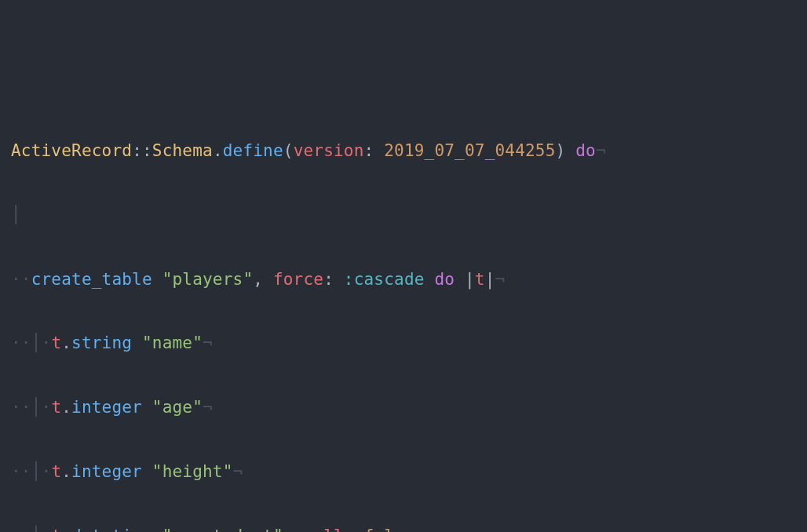  I want to click on token-blockvar: t, so click(480, 279).